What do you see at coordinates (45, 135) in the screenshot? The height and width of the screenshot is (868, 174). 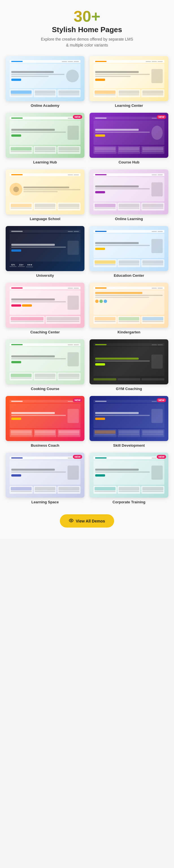 I see `demo-thumbnail-learning-hub: NEW` at bounding box center [45, 135].